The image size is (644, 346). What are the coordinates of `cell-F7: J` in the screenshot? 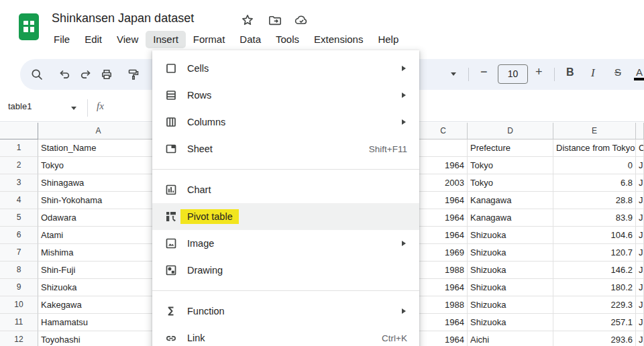 It's located at (640, 253).